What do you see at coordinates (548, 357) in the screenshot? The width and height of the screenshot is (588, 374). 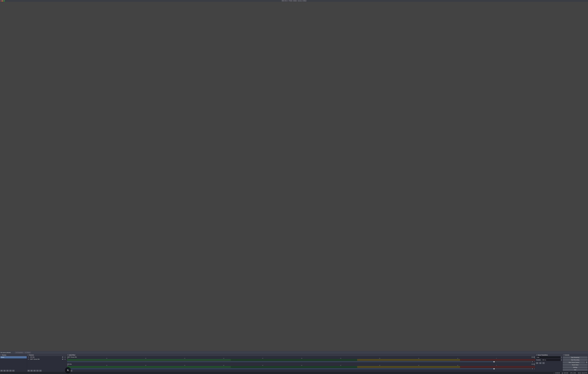 I see `transition-select: Fade` at bounding box center [548, 357].